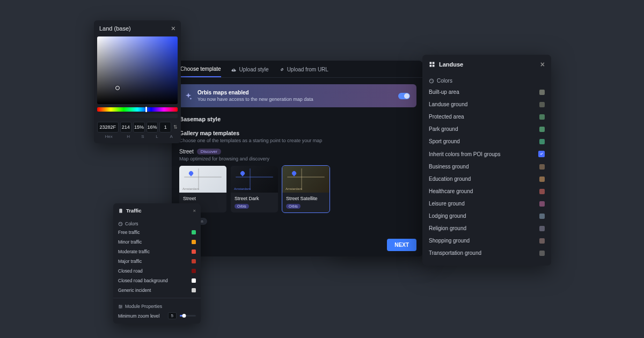 This screenshot has height=338, width=644. What do you see at coordinates (297, 133) in the screenshot?
I see `gallery-title: Gallery map templates` at bounding box center [297, 133].